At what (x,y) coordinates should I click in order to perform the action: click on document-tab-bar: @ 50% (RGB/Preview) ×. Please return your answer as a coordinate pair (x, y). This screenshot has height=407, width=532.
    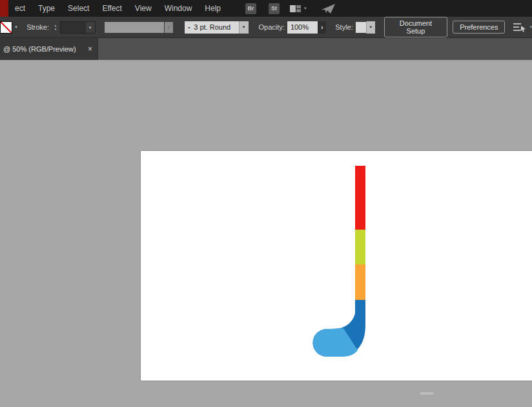
    Looking at the image, I should click on (266, 49).